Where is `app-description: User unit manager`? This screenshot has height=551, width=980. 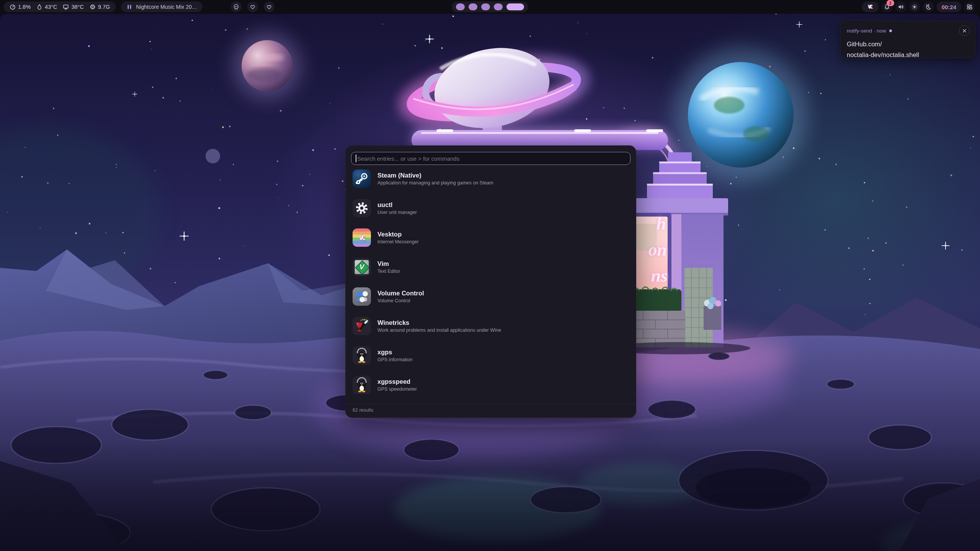
app-description: User unit manager is located at coordinates (397, 212).